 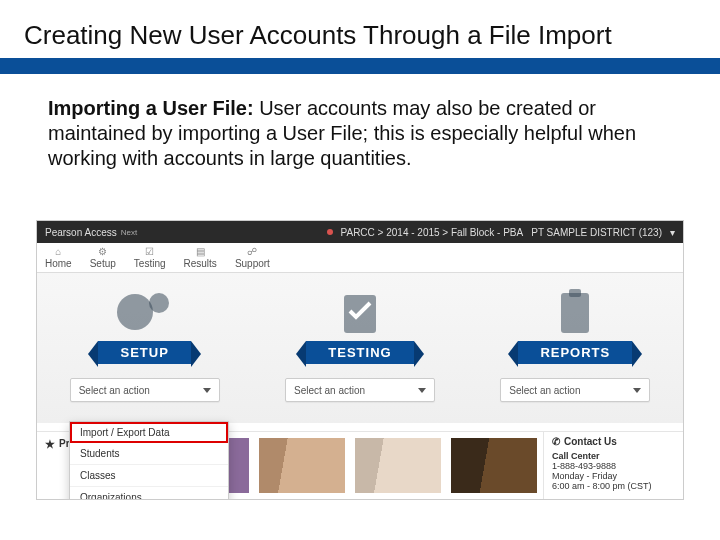 I want to click on setup-action-dropdown: Import / Export Data Students Classes Or…, so click(x=149, y=460).